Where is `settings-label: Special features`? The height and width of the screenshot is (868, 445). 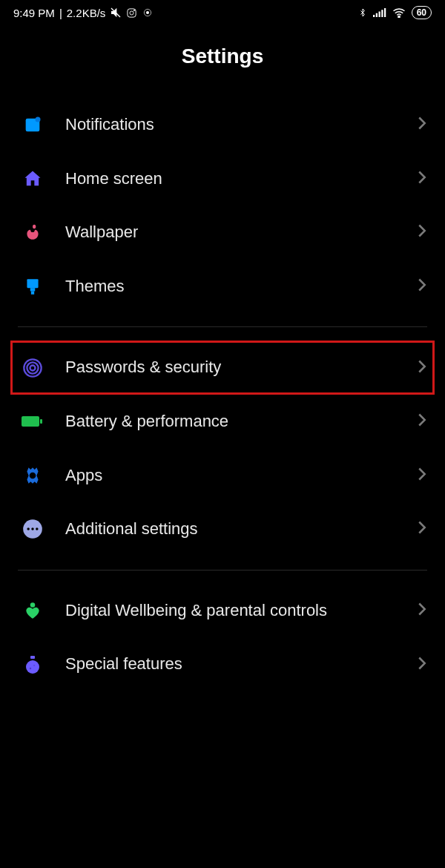
settings-label: Special features is located at coordinates (232, 665).